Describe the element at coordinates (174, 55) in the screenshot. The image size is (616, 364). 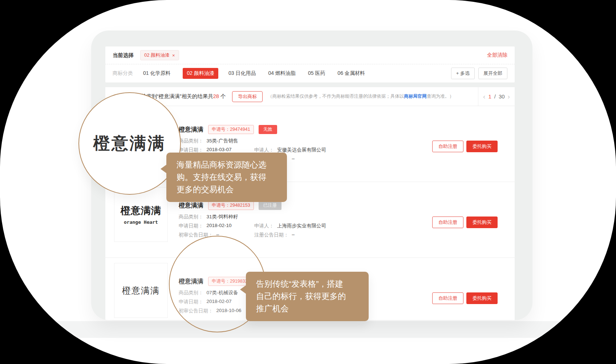
I see `remove-filter-icon: ×` at that location.